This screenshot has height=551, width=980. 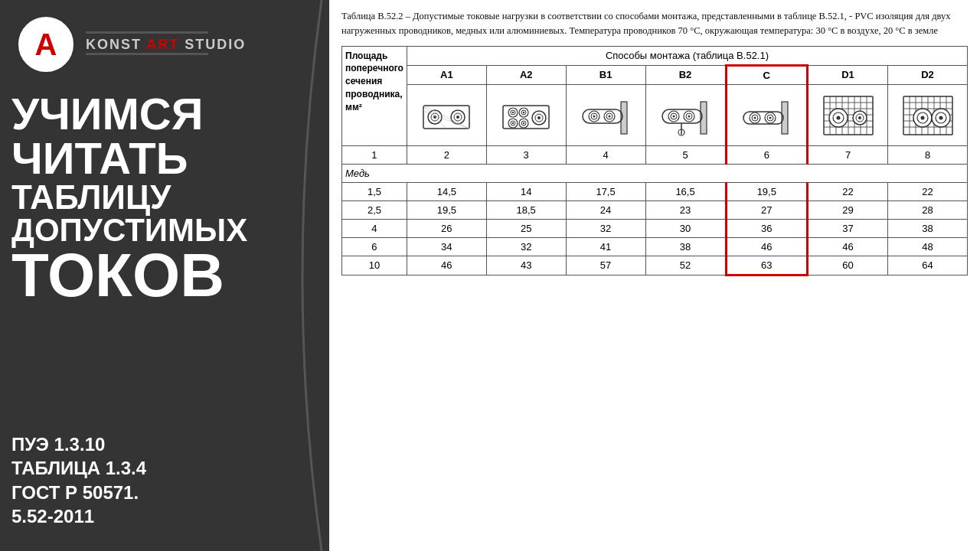 I want to click on b1-val: 17,5, so click(x=606, y=191).